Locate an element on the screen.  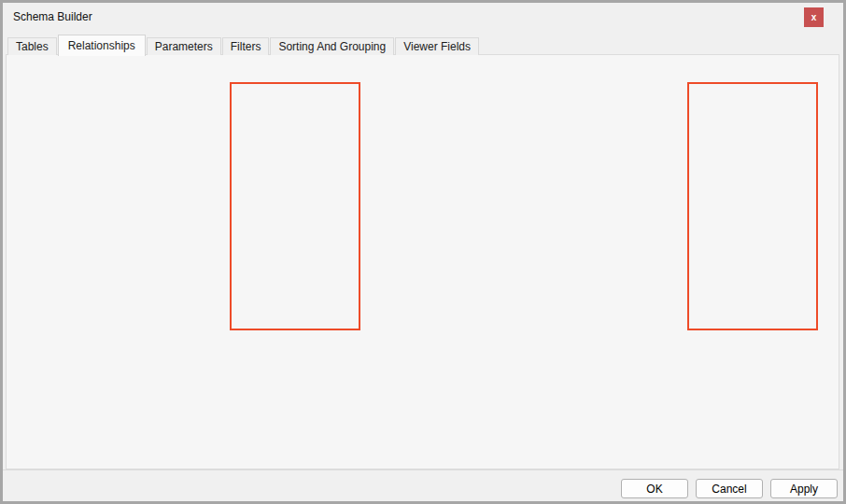
close-button: x is located at coordinates (814, 17).